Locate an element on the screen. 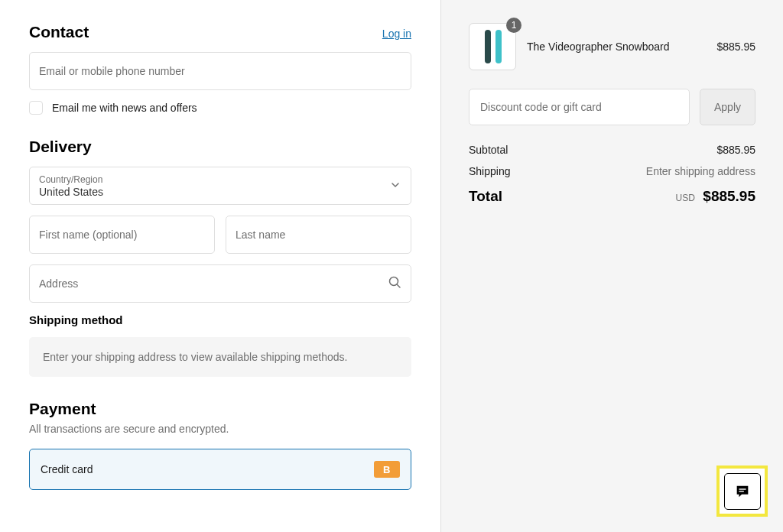  address-field: Address is located at coordinates (220, 284).